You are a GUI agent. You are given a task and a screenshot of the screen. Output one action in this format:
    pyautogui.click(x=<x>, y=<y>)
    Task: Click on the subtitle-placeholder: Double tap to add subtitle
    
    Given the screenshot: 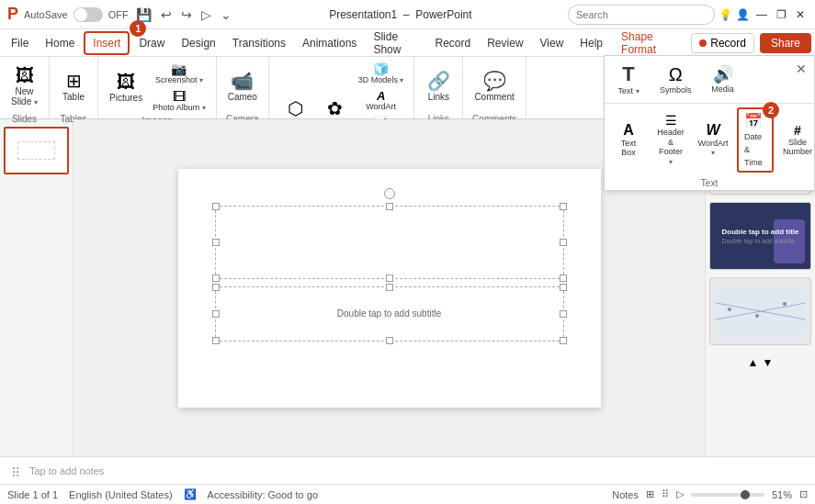 What is the action you would take?
    pyautogui.click(x=390, y=314)
    